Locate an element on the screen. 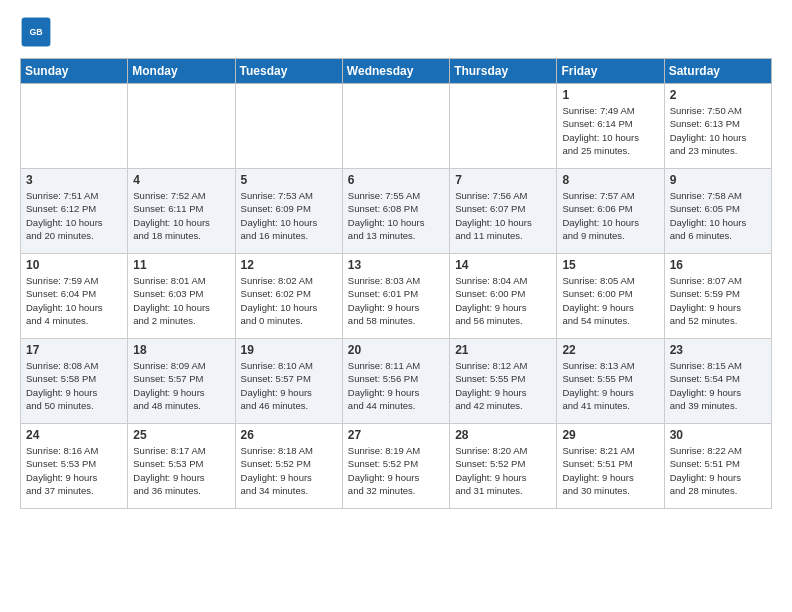 This screenshot has height=612, width=792. calendar-day-cell: 16Sunrise: 8:07 AMSunset: 5:59 PMDayligh… is located at coordinates (718, 296).